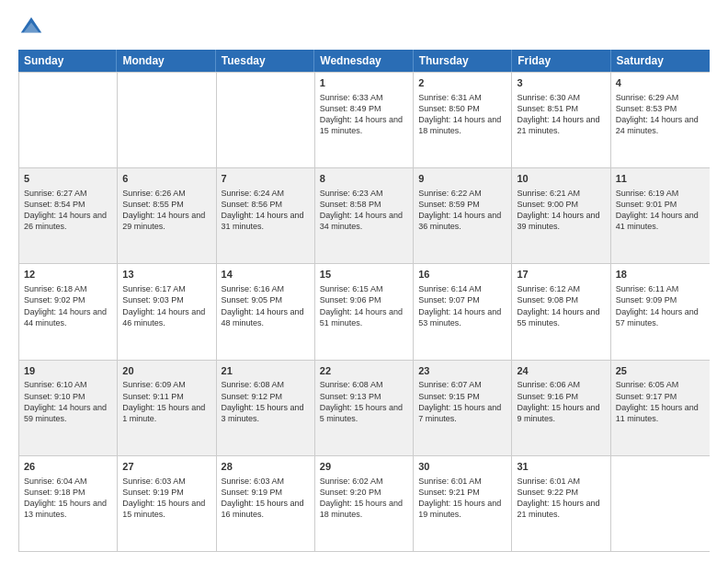 The height and width of the screenshot is (563, 728). What do you see at coordinates (68, 215) in the screenshot?
I see `calendar-cell: 5Sunrise: 6:27 AMSunset: 8:54 PMDaylight…` at bounding box center [68, 215].